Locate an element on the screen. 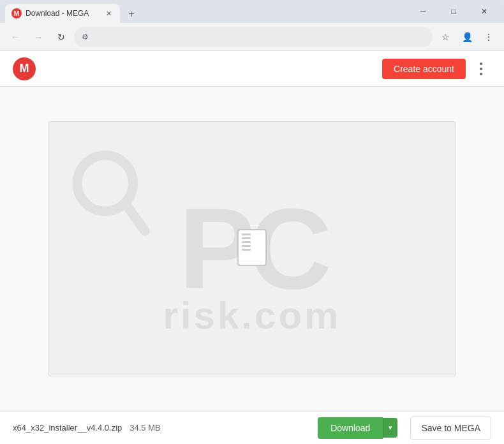 The image size is (504, 444). nav-bar: ← → ↻ ⚙ ☆ 👤 ⋮ is located at coordinates (252, 37).